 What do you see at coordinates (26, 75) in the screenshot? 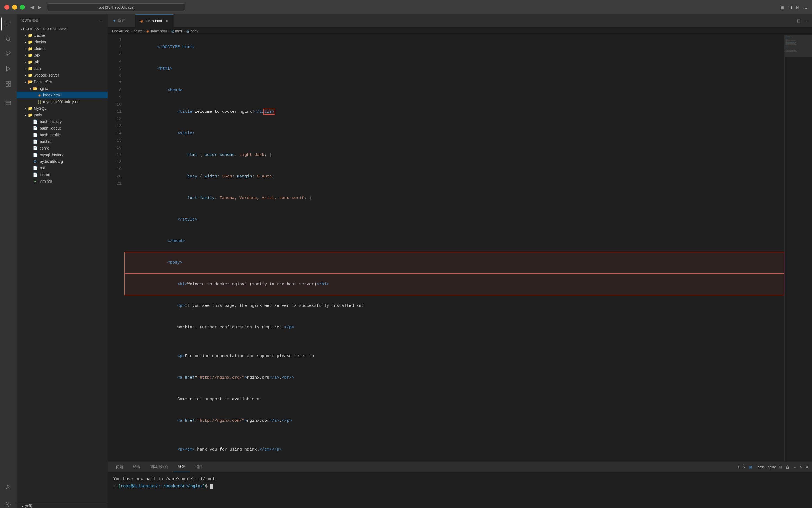
I see `vscode-server-arrow: ▸` at bounding box center [26, 75].